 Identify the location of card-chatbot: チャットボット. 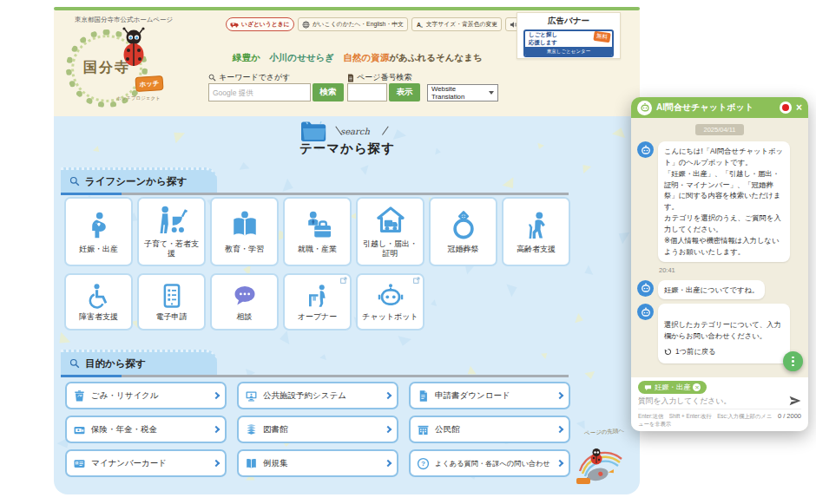
(391, 302).